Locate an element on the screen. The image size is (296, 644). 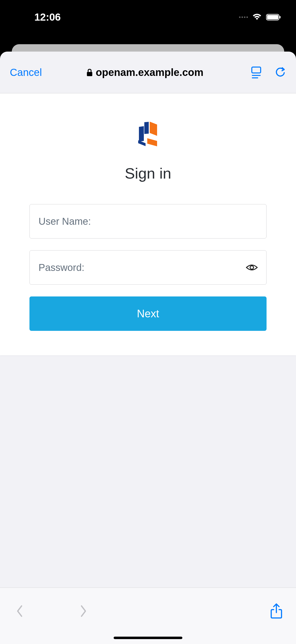
page-title: Sign in is located at coordinates (148, 173).